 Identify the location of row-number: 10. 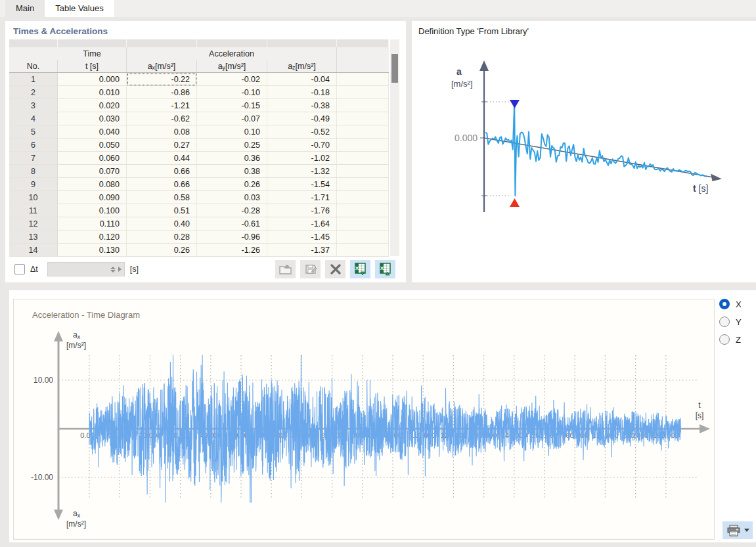
(33, 198).